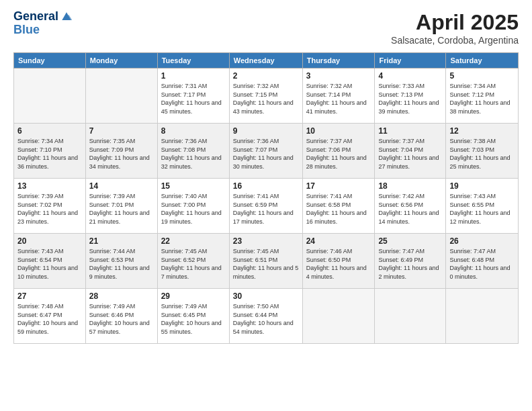 This screenshot has height=411, width=532. I want to click on day-number: 19, so click(482, 186).